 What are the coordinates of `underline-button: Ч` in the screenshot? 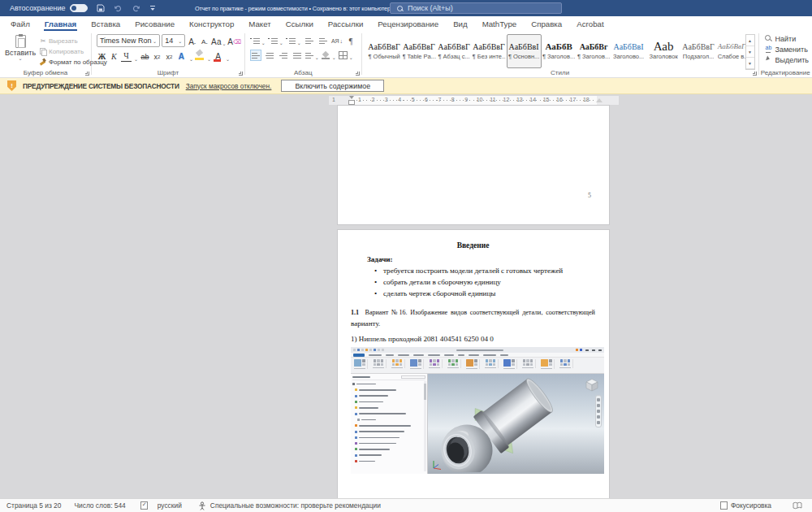 It's located at (127, 55).